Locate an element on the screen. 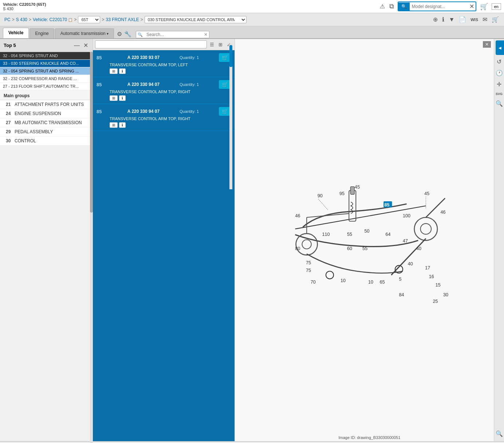  part-name-1: TRANSVERSE CONTROL ARM TOP, RIGHT is located at coordinates (170, 92).